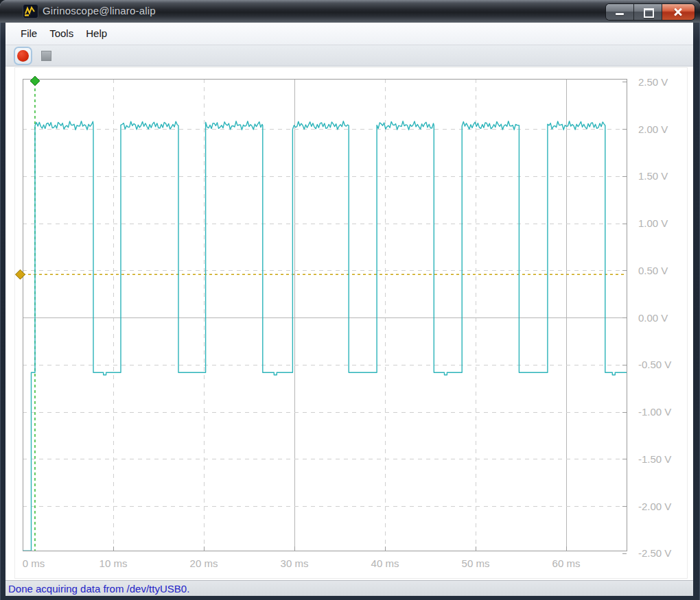 The width and height of the screenshot is (700, 600). I want to click on app-icon, so click(30, 11).